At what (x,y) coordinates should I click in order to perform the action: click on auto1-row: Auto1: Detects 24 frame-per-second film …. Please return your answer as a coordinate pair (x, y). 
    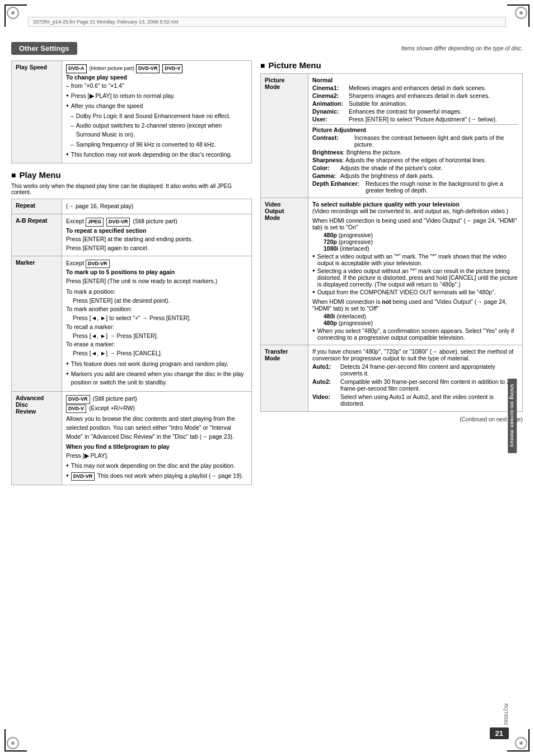
    Looking at the image, I should click on (415, 370).